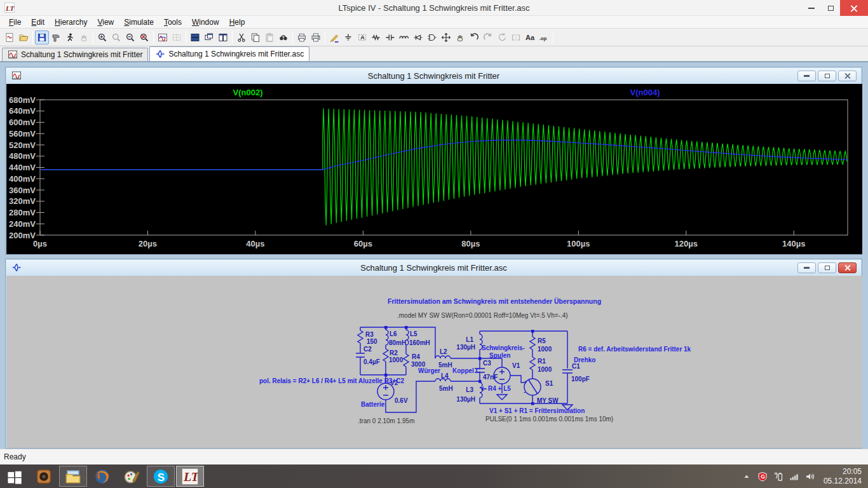  Describe the element at coordinates (71, 22) in the screenshot. I see `menu-hierarchy: Hierarchy` at that location.